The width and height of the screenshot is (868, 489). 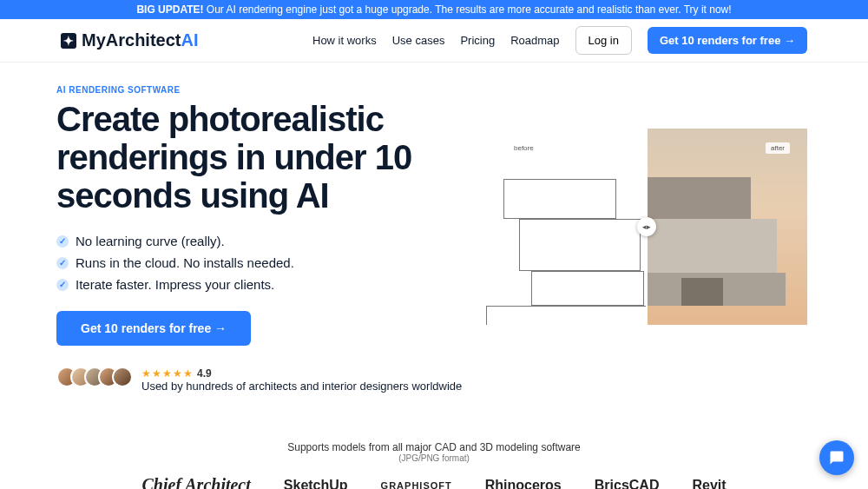 What do you see at coordinates (604, 40) in the screenshot?
I see `login-button: Log in` at bounding box center [604, 40].